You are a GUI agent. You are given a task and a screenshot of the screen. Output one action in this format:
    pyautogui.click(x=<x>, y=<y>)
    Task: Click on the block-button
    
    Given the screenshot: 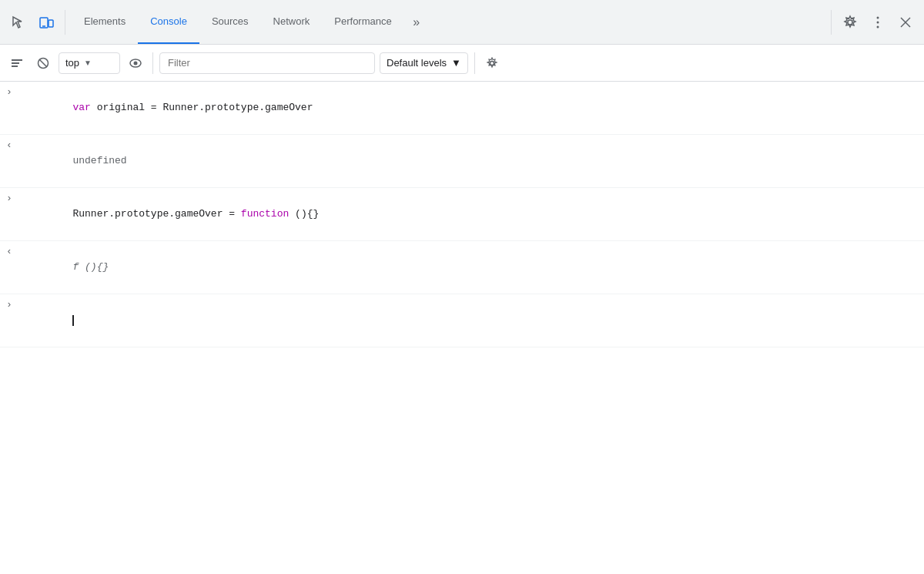 What is the action you would take?
    pyautogui.click(x=43, y=63)
    